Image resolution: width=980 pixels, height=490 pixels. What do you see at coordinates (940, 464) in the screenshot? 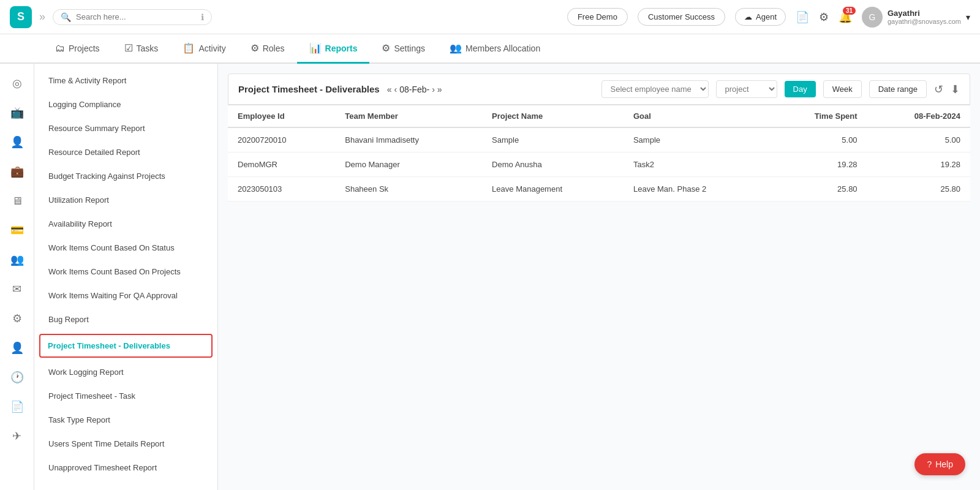
I see `help-button: ? Help` at bounding box center [940, 464].